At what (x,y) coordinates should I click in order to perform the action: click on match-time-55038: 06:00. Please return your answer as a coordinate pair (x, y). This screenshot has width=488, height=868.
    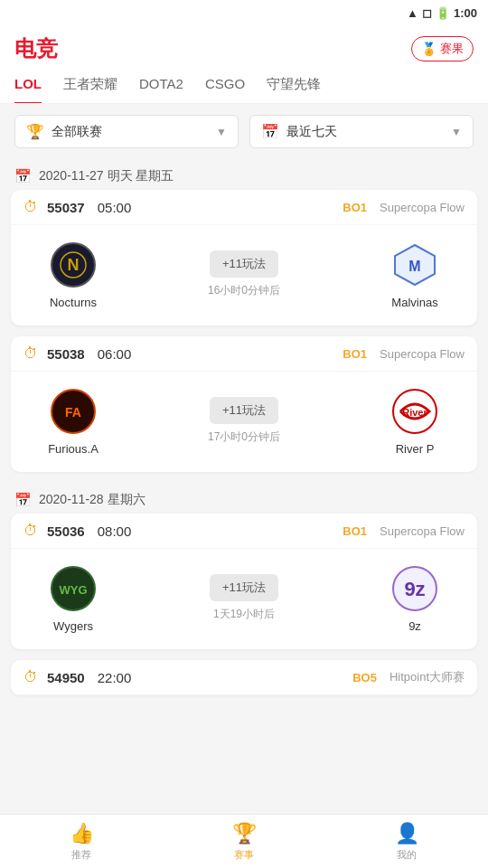
    Looking at the image, I should click on (115, 354).